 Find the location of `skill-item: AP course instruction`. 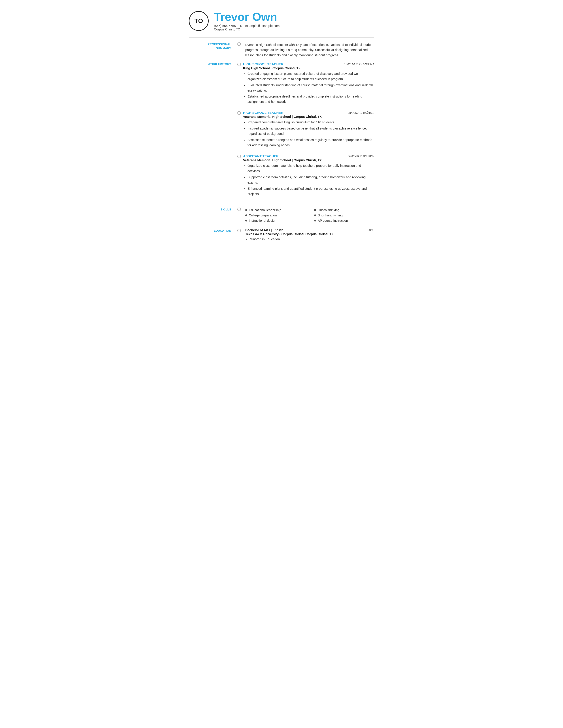

skill-item: AP course instruction is located at coordinates (344, 221).